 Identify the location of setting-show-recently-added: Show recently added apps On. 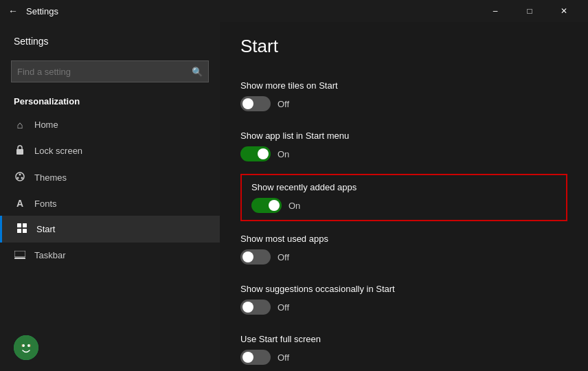
(404, 198).